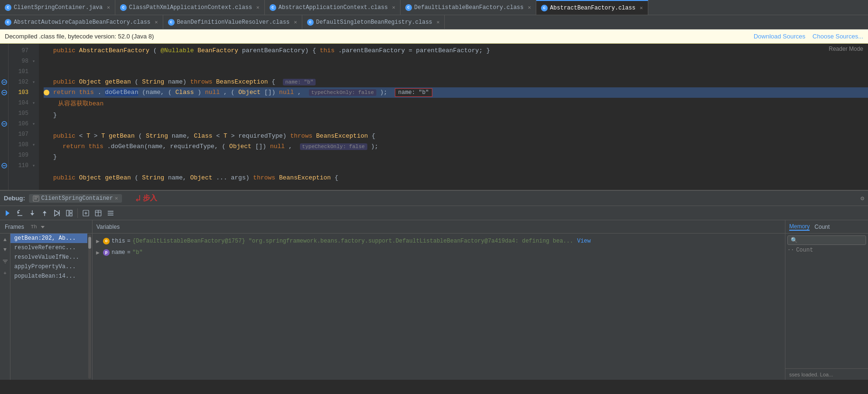 The height and width of the screenshot is (394, 868). Describe the element at coordinates (827, 240) in the screenshot. I see `memory-search-input` at that location.